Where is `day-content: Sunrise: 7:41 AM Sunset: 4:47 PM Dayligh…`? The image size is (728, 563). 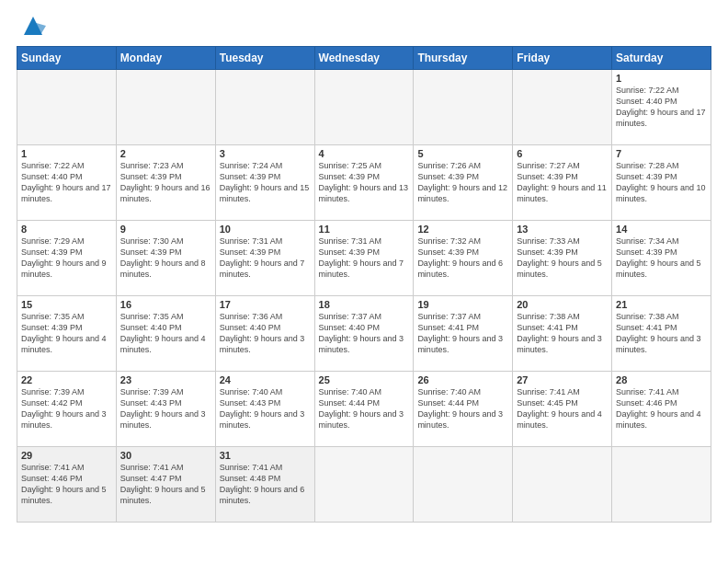
day-content: Sunrise: 7:41 AM Sunset: 4:47 PM Dayligh… is located at coordinates (165, 484).